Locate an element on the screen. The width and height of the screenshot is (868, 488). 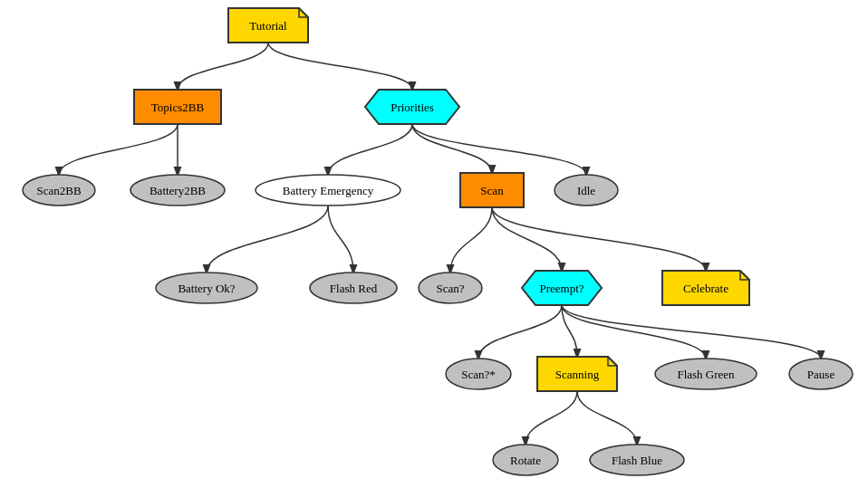
edge-Scanning-Rotate is located at coordinates (551, 418).